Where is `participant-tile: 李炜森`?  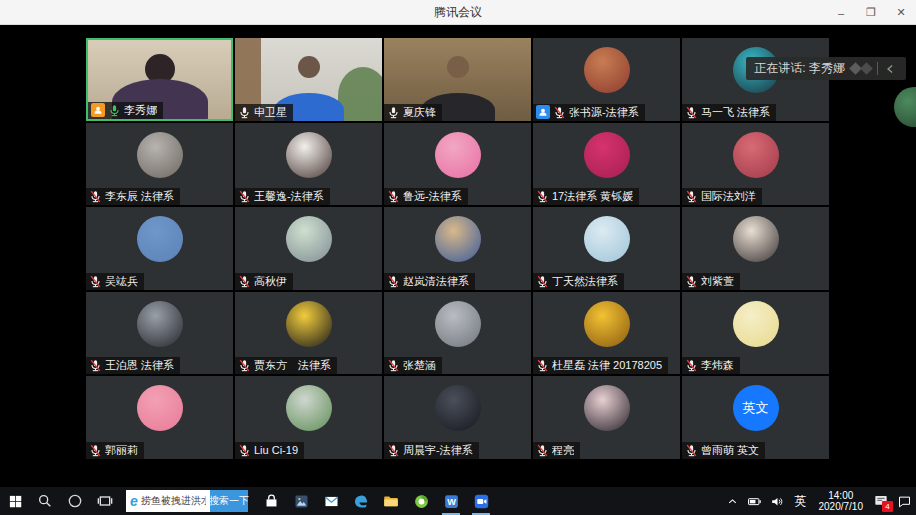
participant-tile: 李炜森 is located at coordinates (756, 334).